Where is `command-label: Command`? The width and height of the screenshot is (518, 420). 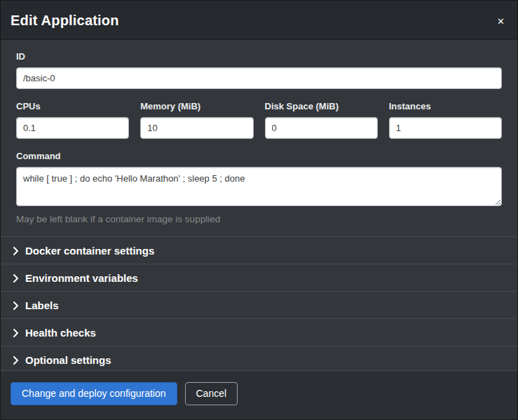
command-label: Command is located at coordinates (259, 156).